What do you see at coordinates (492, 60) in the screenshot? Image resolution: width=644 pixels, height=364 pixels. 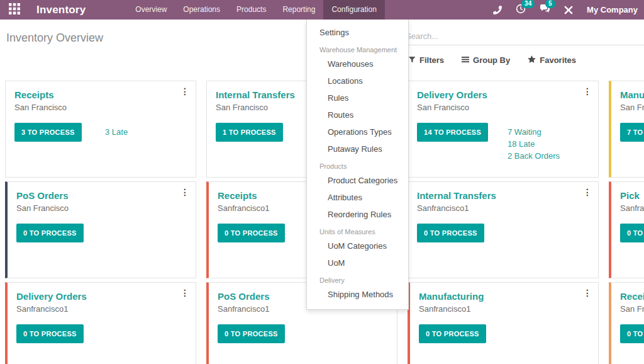 I see `filter-toolbar: Filters Group By Favorites` at bounding box center [492, 60].